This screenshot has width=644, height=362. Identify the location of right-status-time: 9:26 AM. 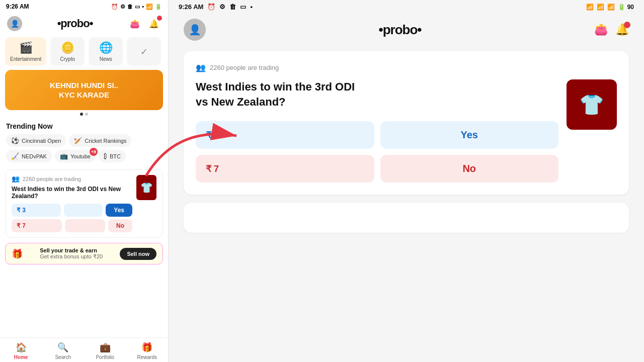
(191, 7).